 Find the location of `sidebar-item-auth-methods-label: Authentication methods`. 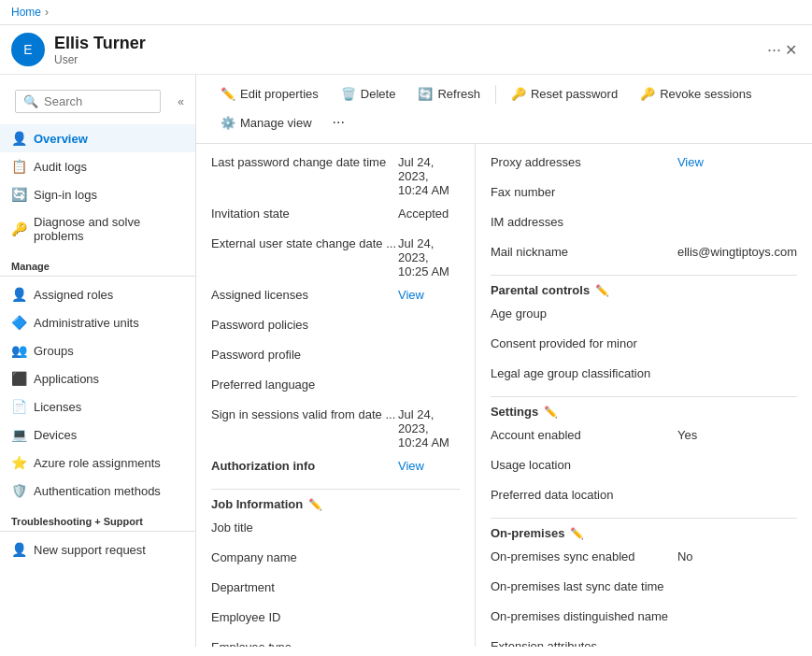

sidebar-item-auth-methods-label: Authentication methods is located at coordinates (97, 492).